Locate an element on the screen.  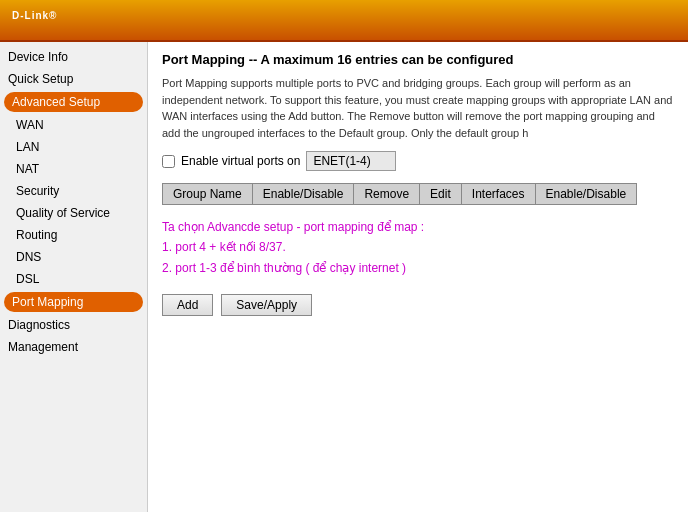
sidebar-item-dns: DNS is located at coordinates (74, 257).